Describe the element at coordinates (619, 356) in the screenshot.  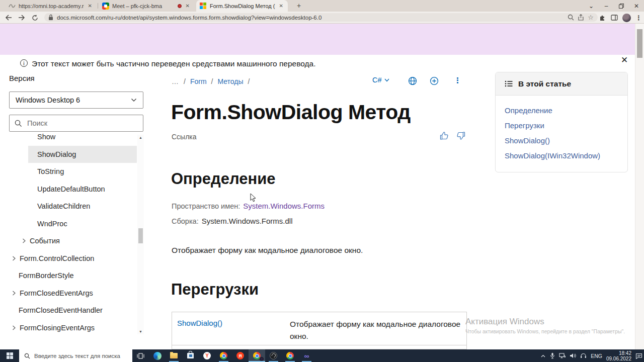
I see `taskbar-clock: 18:42 09.06.2022` at that location.